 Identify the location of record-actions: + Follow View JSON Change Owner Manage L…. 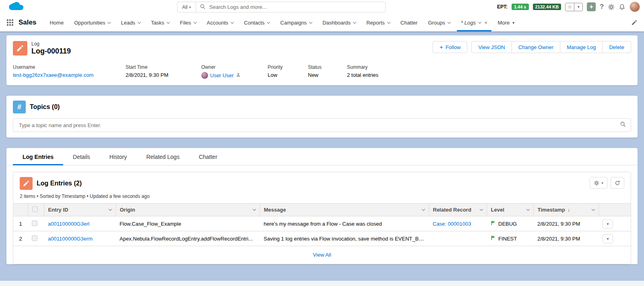
(532, 47).